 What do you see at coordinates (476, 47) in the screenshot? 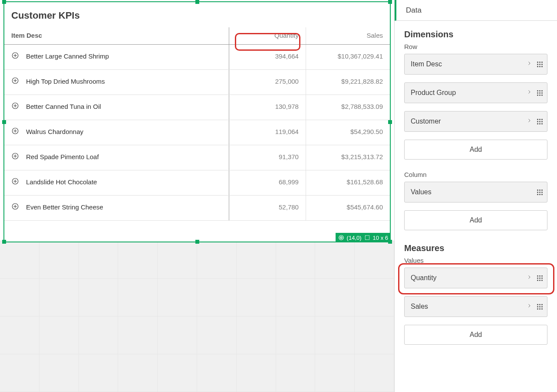
I see `dimensions-row-label: Row` at bounding box center [476, 47].